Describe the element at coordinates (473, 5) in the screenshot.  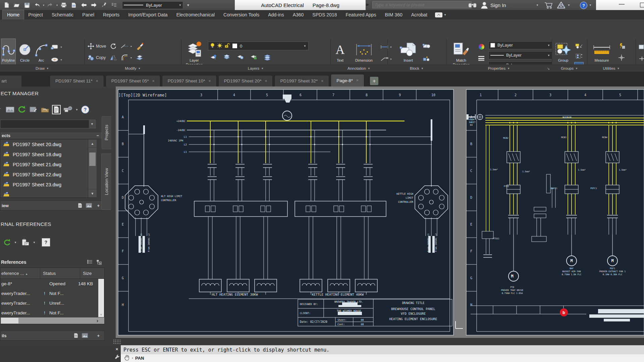
I see `search-icon` at that location.